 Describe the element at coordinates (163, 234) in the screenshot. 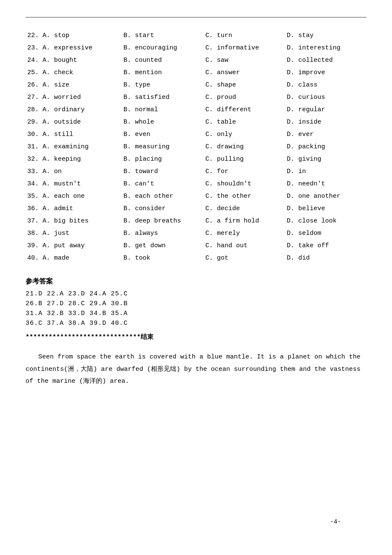

I see `option-b: B. always` at that location.